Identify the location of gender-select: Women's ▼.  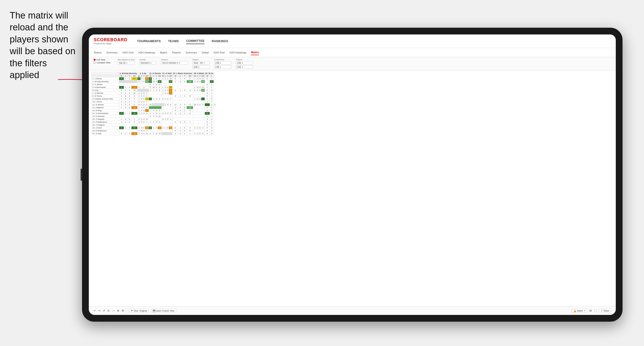
(148, 63).